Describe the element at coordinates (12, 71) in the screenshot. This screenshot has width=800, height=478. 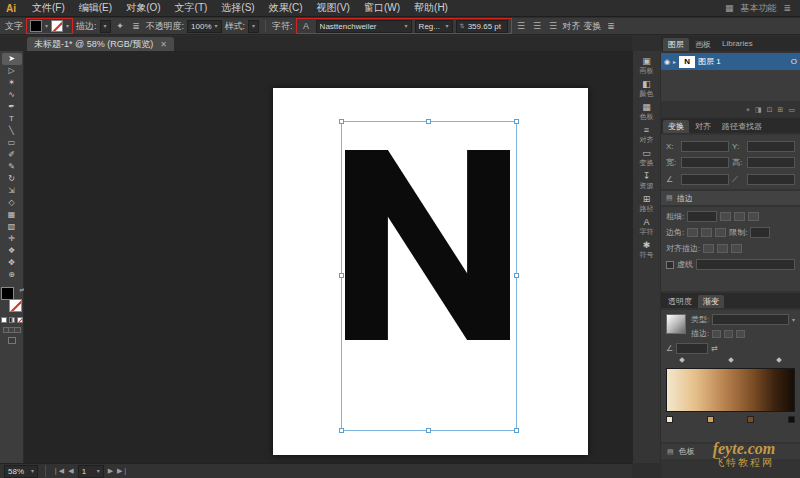
I see `direct-selection-tool: ▷` at that location.